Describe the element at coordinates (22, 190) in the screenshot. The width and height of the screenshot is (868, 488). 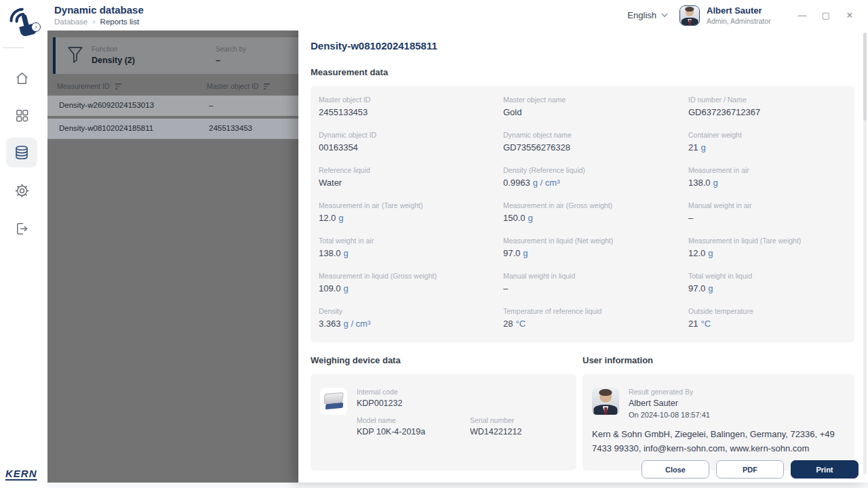
I see `sidebar-item-settings` at that location.